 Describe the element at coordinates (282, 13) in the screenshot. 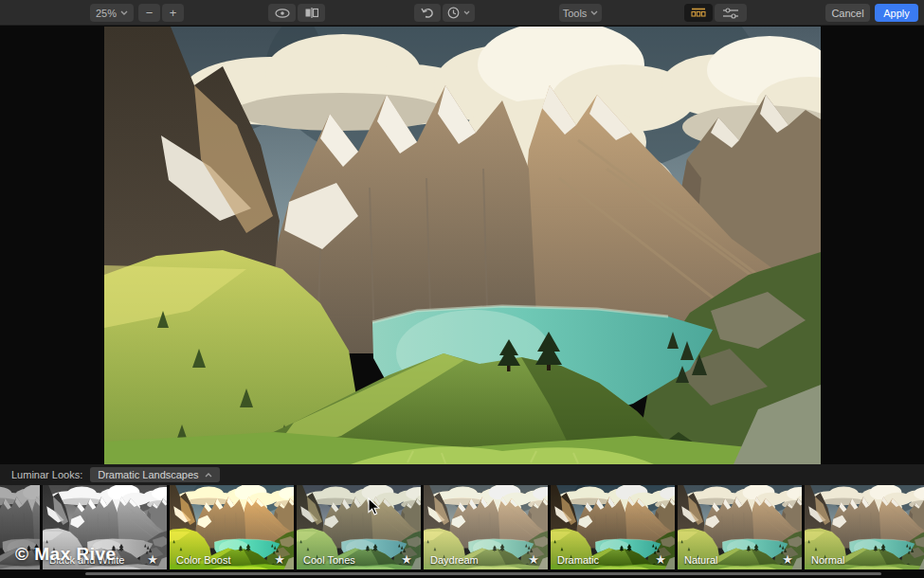

I see `preview-toggle-button` at that location.